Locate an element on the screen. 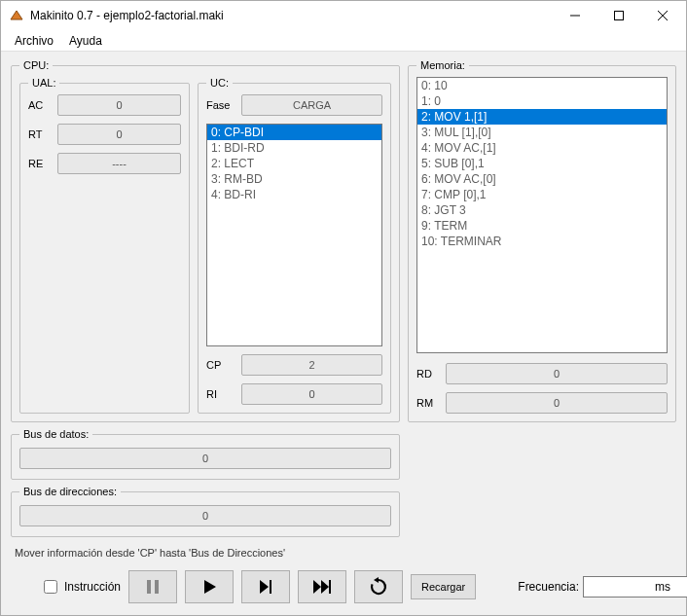  close-button is located at coordinates (662, 16).